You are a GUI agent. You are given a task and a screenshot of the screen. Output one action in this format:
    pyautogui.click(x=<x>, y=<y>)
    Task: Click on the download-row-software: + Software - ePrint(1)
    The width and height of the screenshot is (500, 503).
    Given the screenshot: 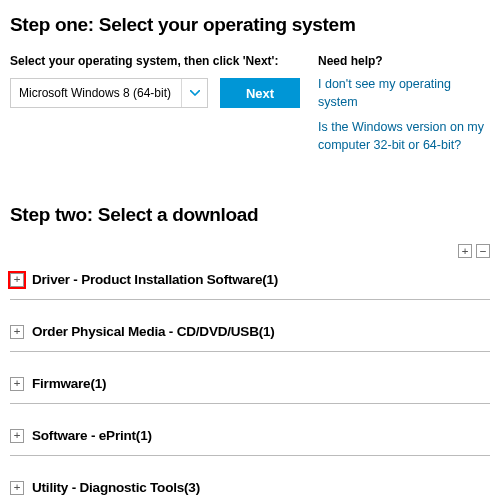 What is the action you would take?
    pyautogui.click(x=250, y=437)
    